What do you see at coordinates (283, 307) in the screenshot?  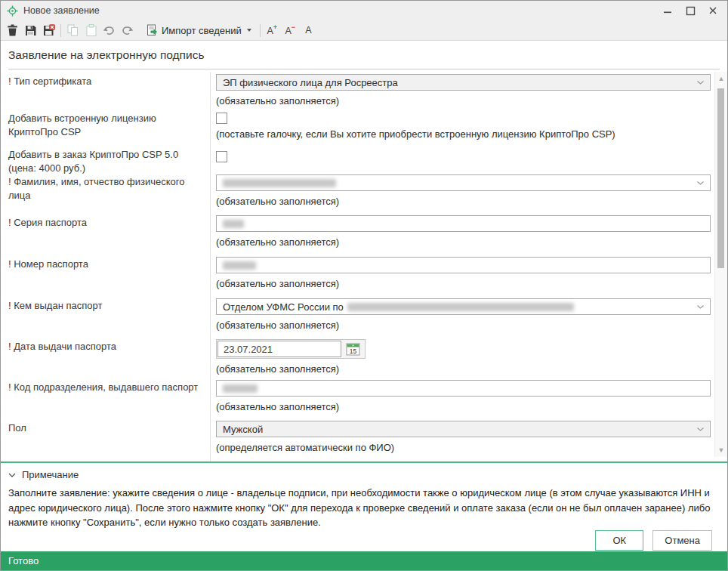 I see `issued-by-visible-text: Отделом УФМС России по` at bounding box center [283, 307].